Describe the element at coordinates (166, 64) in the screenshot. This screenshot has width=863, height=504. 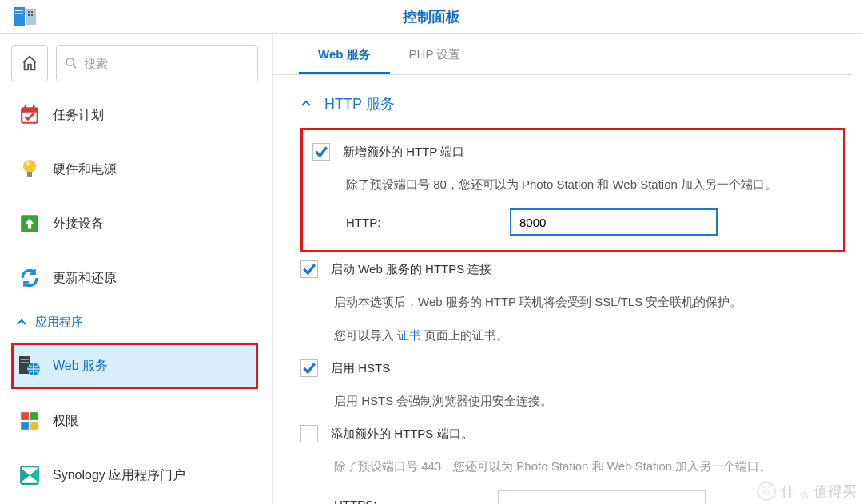
I see `search-input` at that location.